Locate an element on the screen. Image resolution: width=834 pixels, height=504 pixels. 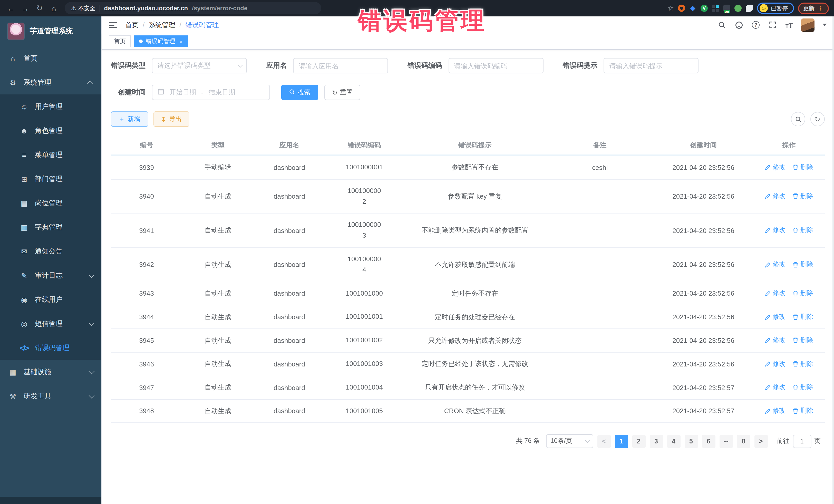
app-name-input is located at coordinates (341, 66).